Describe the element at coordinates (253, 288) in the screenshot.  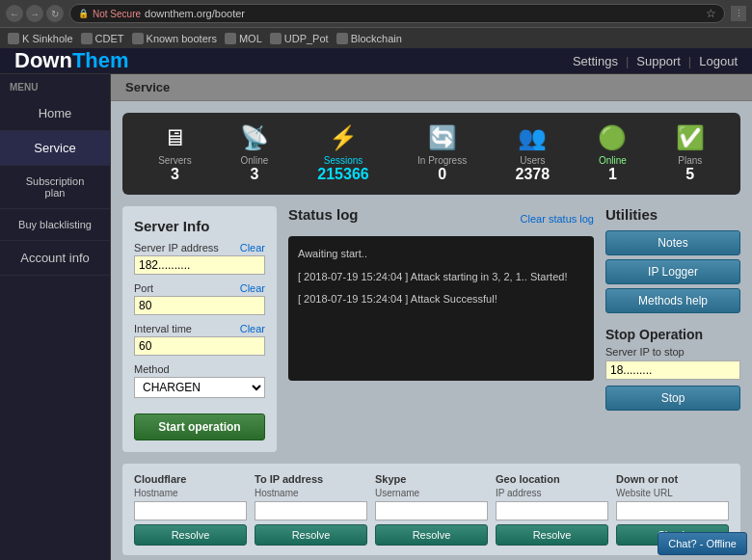
I see `port-clear-btn: Clear` at that location.